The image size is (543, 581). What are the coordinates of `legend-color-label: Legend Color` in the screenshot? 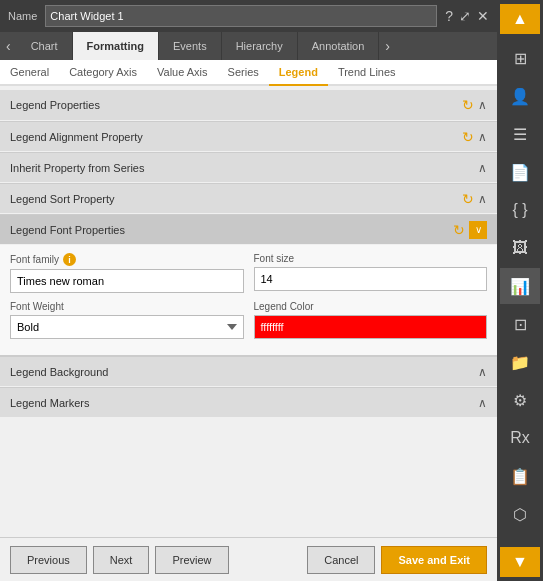 It's located at (371, 306).